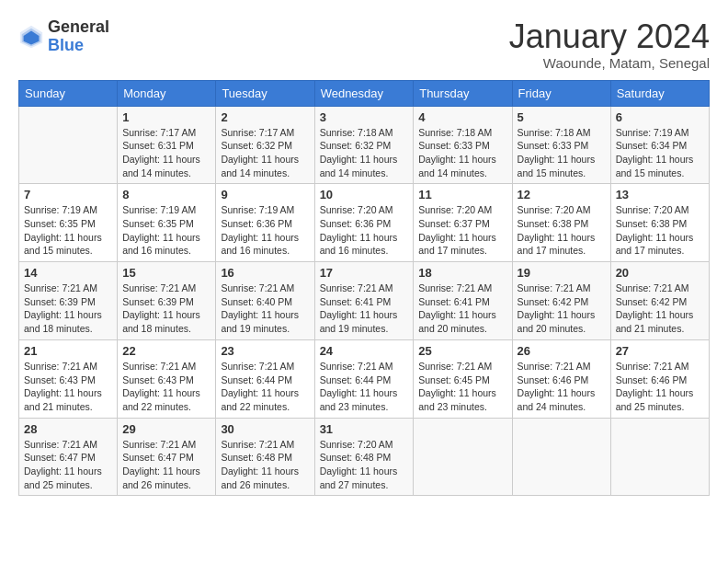  I want to click on calendar-cell: 21 Sunrise: 7:21 AMSunset: 6:43 PMDaylig…, so click(68, 379).